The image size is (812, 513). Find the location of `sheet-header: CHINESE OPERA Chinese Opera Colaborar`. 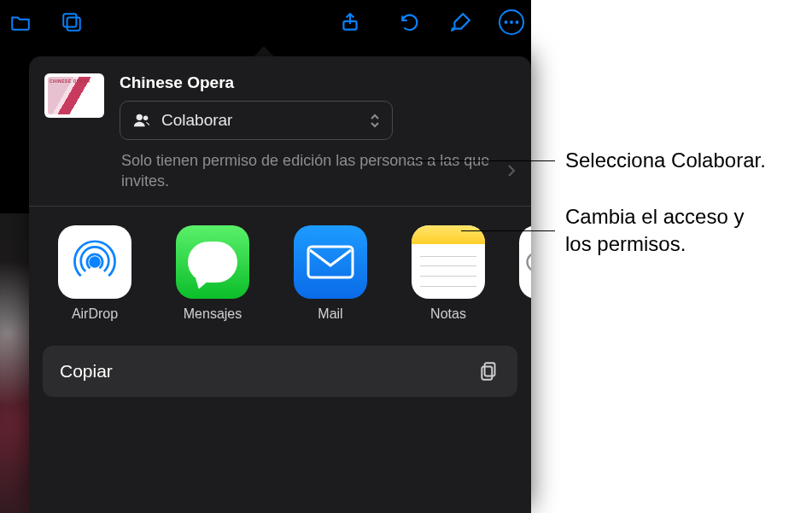

sheet-header: CHINESE OPERA Chinese Opera Colaborar is located at coordinates (280, 102).